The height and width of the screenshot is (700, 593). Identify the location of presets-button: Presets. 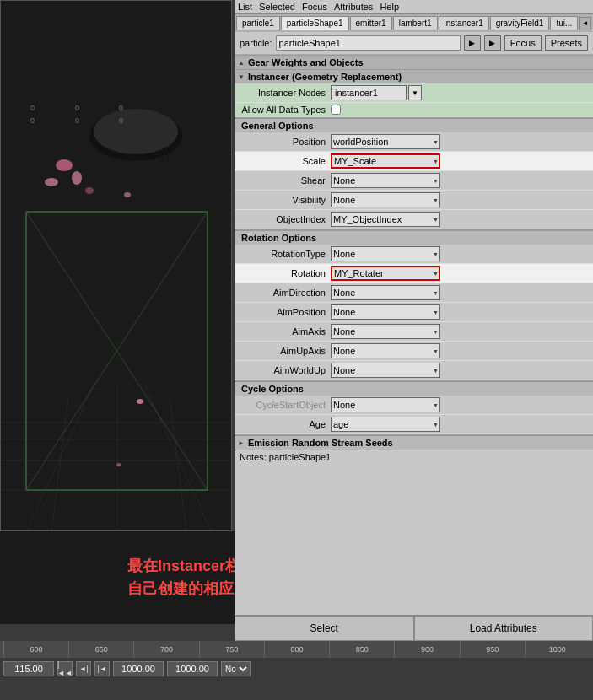
(567, 43).